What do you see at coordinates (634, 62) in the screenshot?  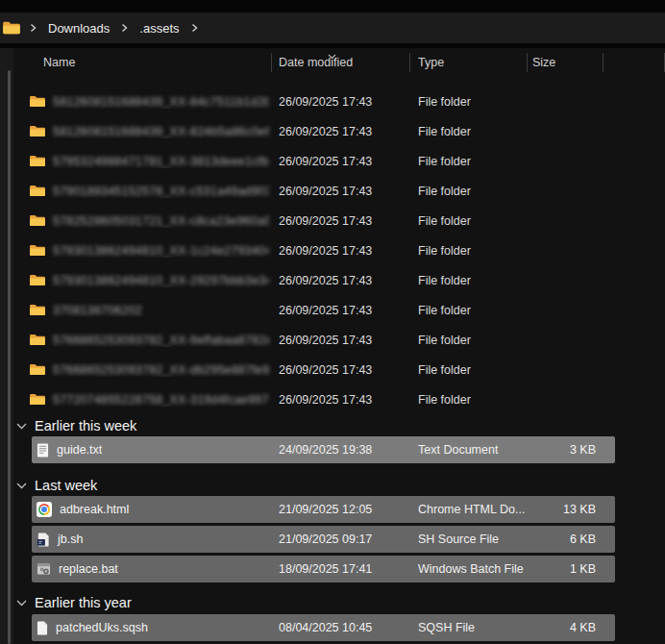 I see `column-header-filler` at bounding box center [634, 62].